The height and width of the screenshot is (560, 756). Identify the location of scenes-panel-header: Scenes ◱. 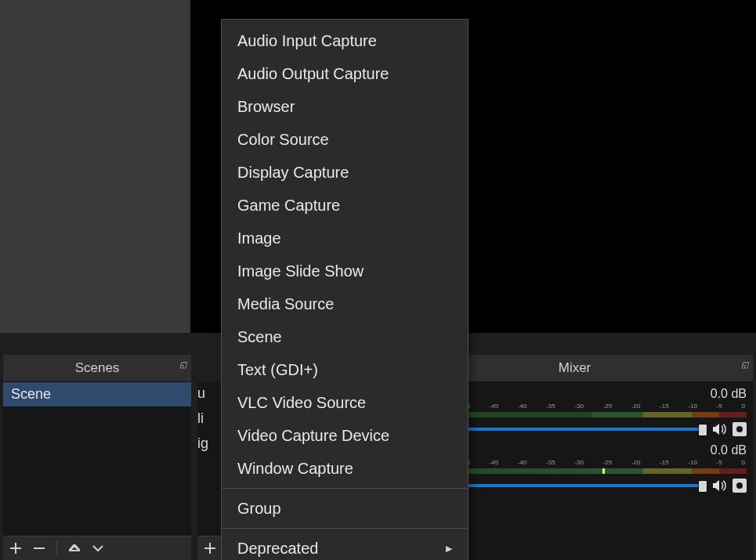
(97, 368).